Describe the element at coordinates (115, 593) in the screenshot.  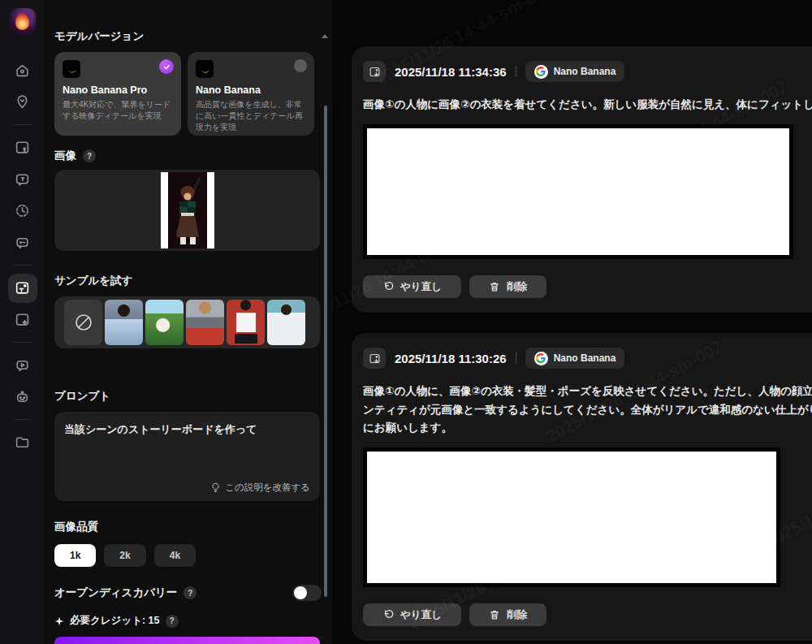
I see `open-discovery-label: オープンディスカバリー` at that location.